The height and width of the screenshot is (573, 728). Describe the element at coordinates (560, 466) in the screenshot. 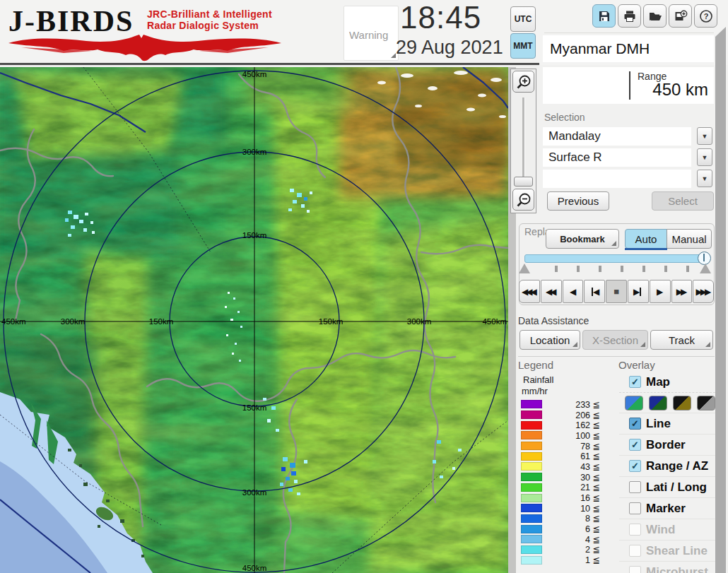

I see `legend-row: 43 ≦` at that location.